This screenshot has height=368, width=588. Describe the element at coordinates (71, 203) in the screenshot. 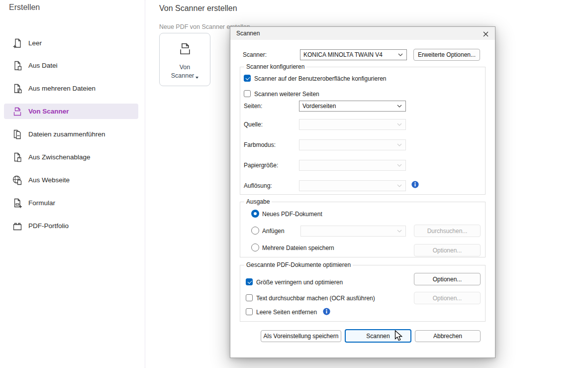

I see `sidebar-item-formular: Formular` at that location.